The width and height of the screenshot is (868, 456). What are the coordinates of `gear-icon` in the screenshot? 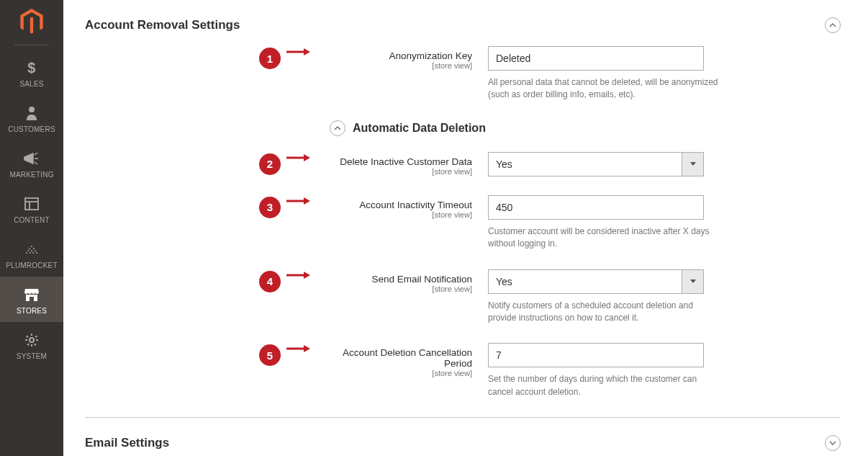 It's located at (32, 340).